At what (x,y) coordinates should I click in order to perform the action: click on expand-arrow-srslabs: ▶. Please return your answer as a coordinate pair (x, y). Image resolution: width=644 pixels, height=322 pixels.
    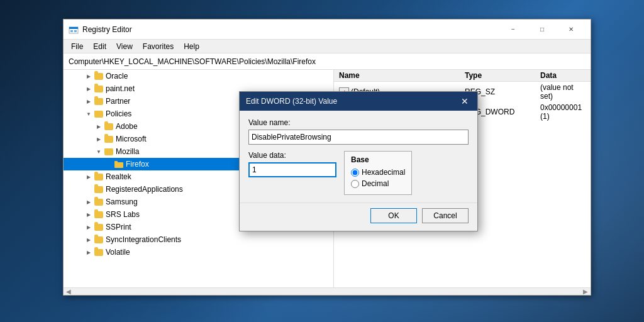
    Looking at the image, I should click on (89, 214).